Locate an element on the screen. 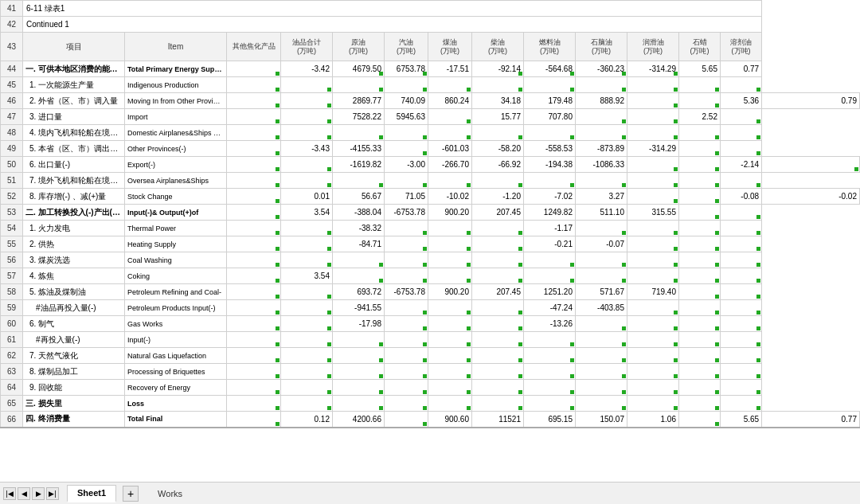  col-header-m: 溶剂油(万吨) is located at coordinates (741, 47).